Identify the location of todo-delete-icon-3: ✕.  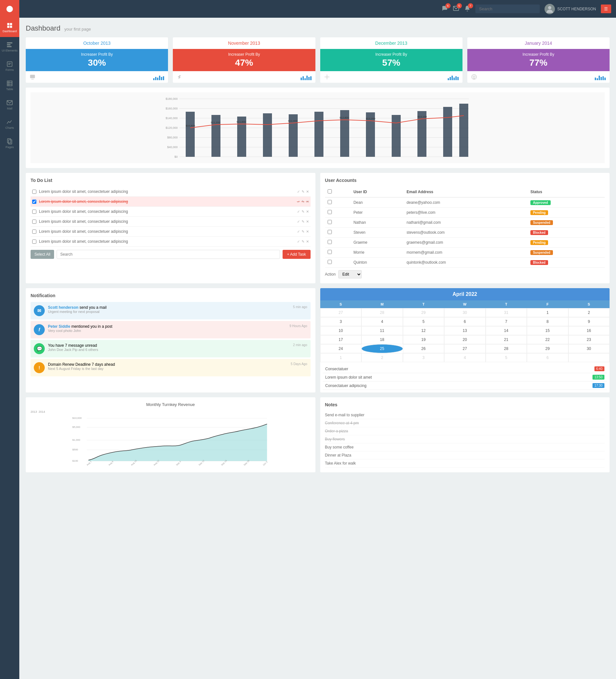
(308, 212).